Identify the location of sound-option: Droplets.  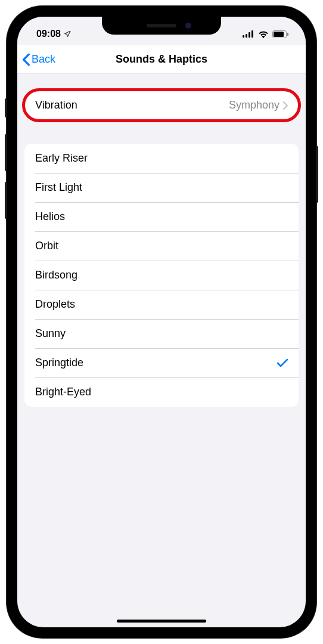
(162, 304).